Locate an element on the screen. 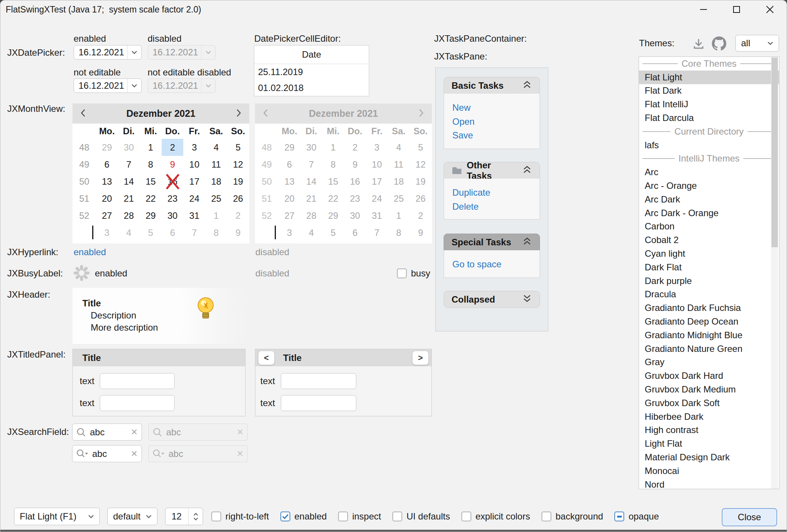 The width and height of the screenshot is (787, 532). github-icon is located at coordinates (719, 44).